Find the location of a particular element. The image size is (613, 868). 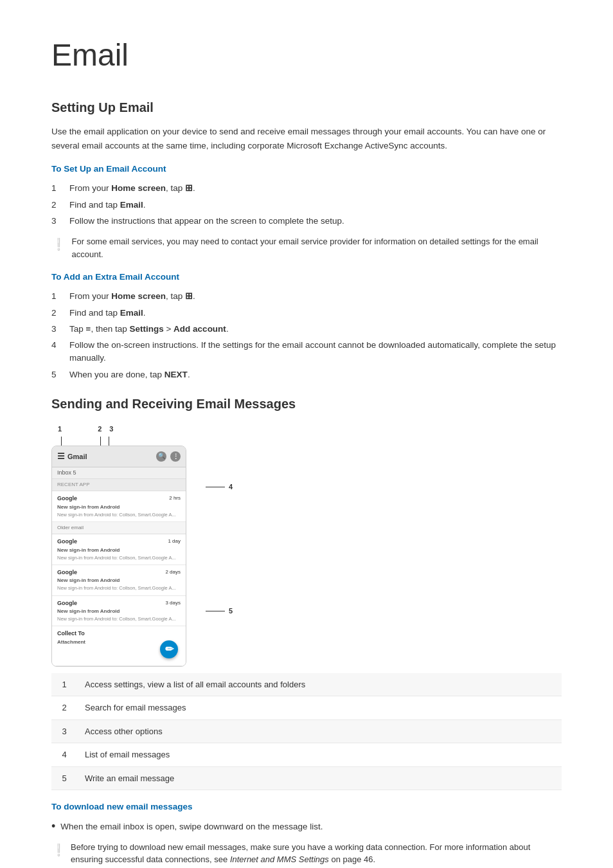

email-sender-2: Google 1 day is located at coordinates (119, 542).